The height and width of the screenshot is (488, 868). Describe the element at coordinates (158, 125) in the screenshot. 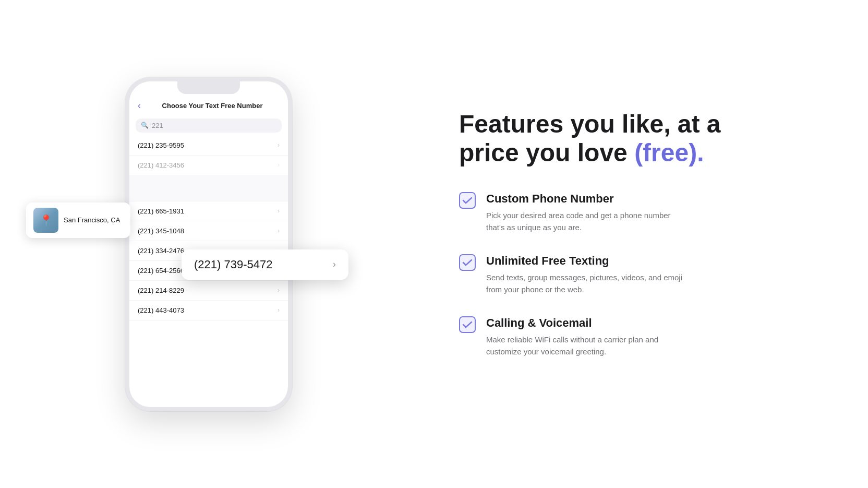

I see `search-input-value: 221` at that location.